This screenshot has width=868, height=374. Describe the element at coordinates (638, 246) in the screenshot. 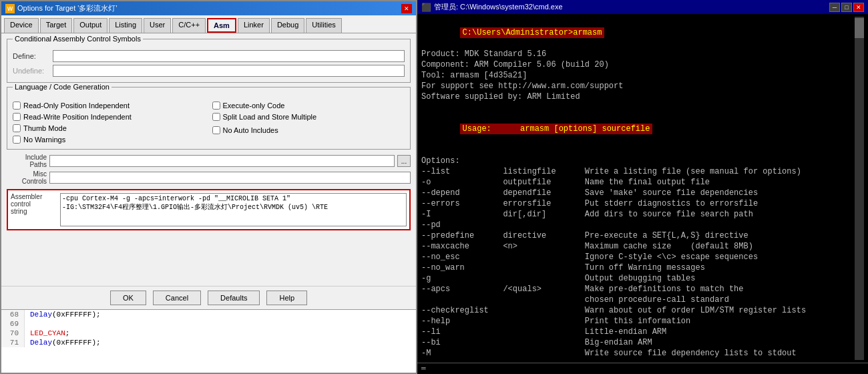

I see `cmd-opt-maxcache: --maxcache <n> Maximum cache size (defau…` at that location.